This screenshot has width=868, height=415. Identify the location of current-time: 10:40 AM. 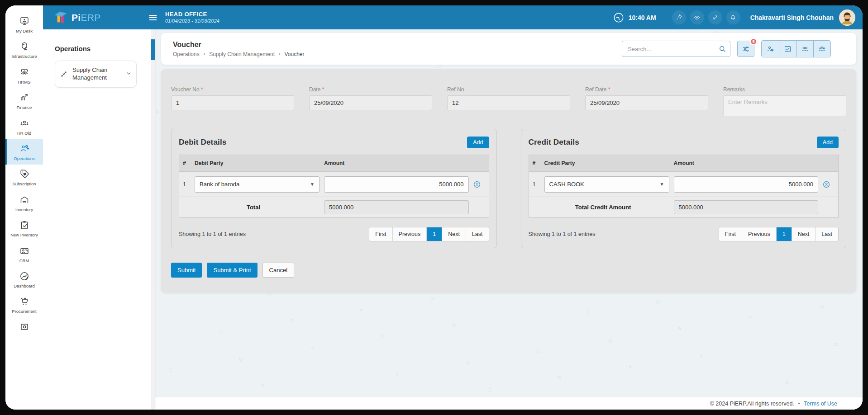
(643, 18).